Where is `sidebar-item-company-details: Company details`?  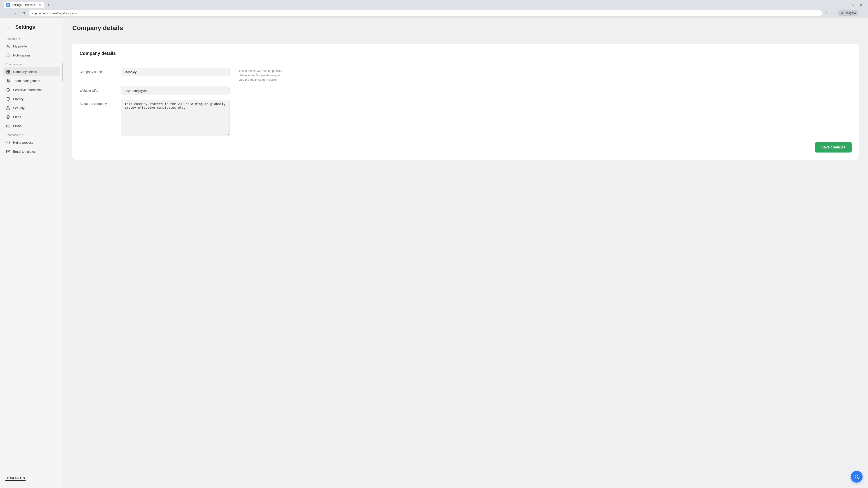
sidebar-item-company-details: Company details is located at coordinates (32, 72).